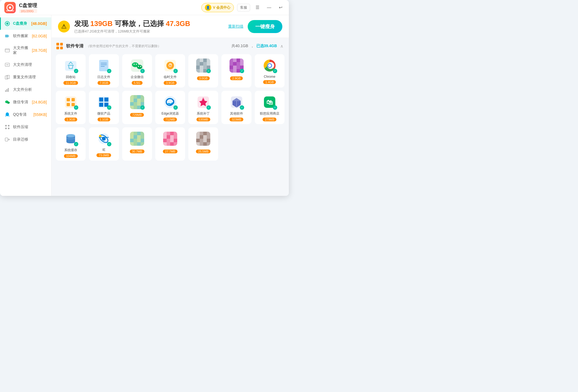  Describe the element at coordinates (143, 71) in the screenshot. I see `check-badge-2: ✓` at that location.